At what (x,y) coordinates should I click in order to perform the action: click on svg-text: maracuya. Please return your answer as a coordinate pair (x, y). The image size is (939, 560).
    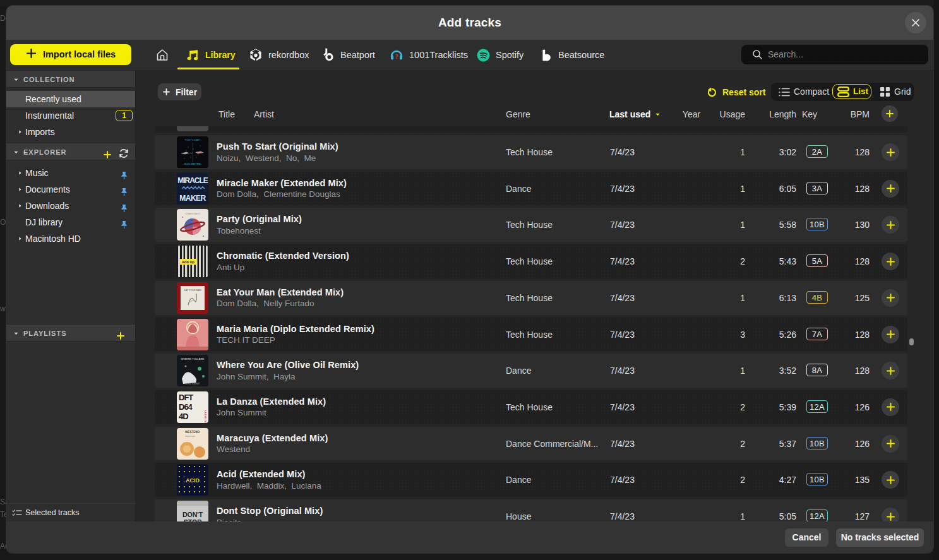
    Looking at the image, I should click on (190, 436).